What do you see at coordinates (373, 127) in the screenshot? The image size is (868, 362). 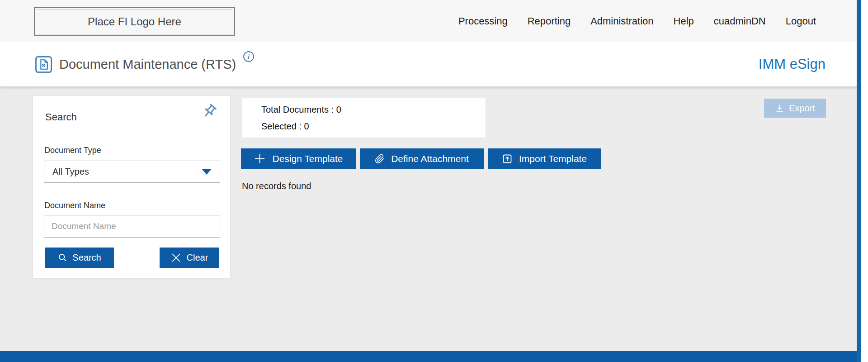 I see `selected-documents-line: Selected : 0` at bounding box center [373, 127].